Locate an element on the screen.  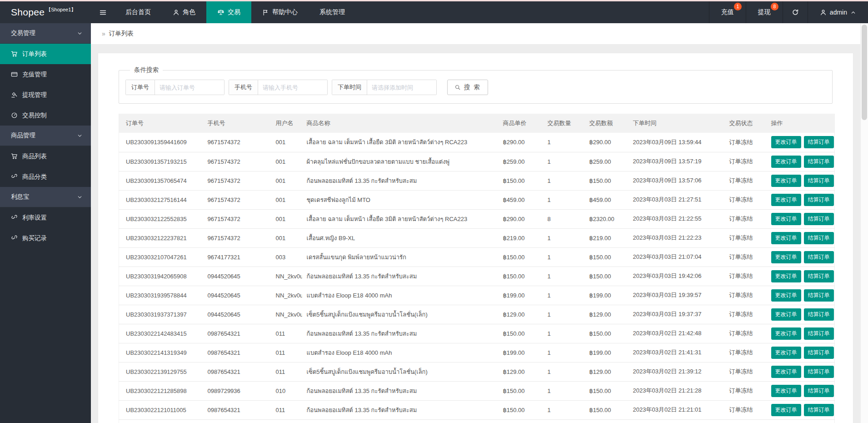
search-button: 搜 索 is located at coordinates (468, 87).